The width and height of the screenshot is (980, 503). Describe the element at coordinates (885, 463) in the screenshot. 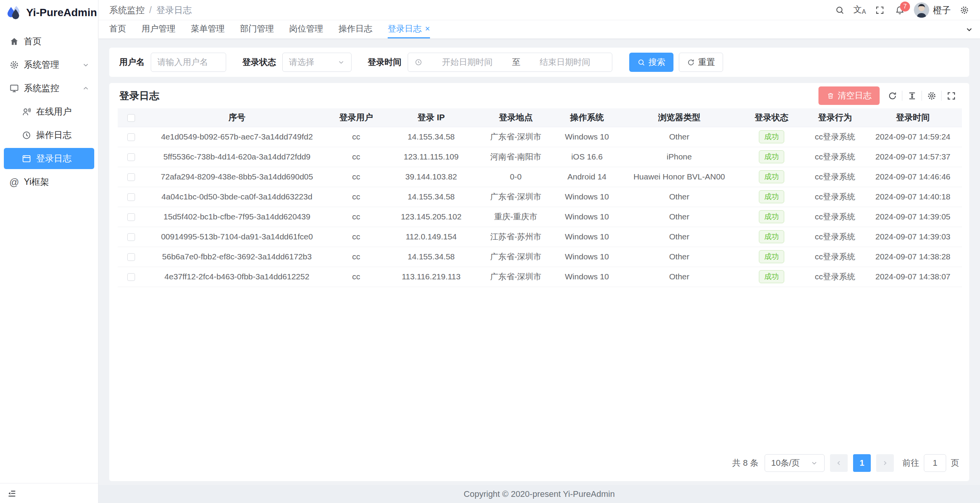

I see `next-page-button` at that location.